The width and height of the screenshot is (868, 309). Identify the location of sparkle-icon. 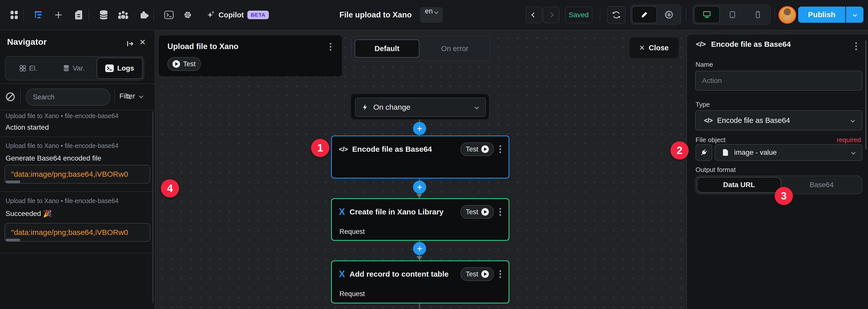
(211, 15).